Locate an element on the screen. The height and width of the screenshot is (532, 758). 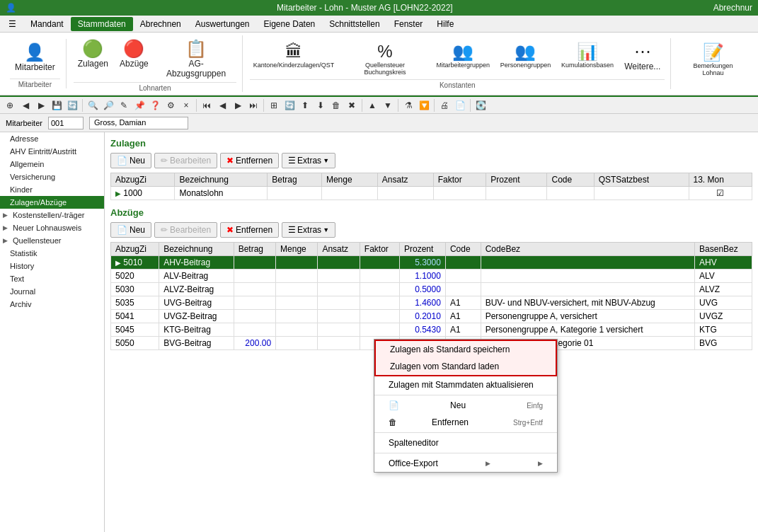
tb-forward-btn: ▶ is located at coordinates (41, 105).